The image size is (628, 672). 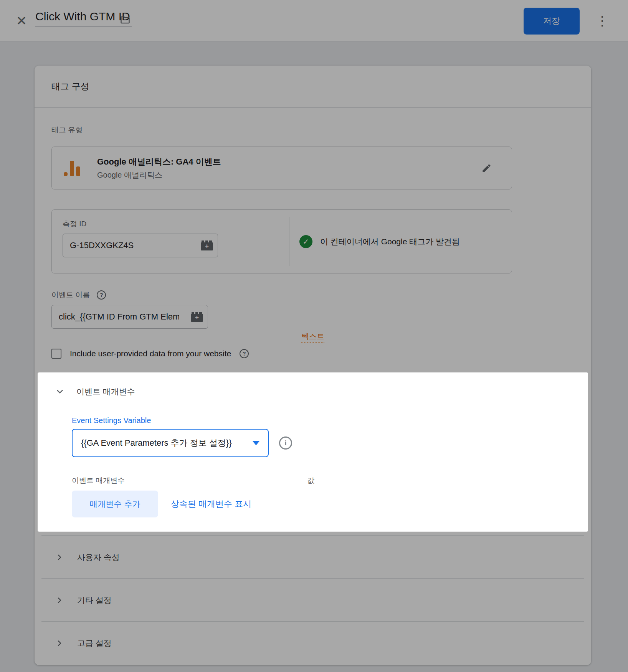 What do you see at coordinates (176, 224) in the screenshot?
I see `measurement-id-label: 측정 ID` at bounding box center [176, 224].